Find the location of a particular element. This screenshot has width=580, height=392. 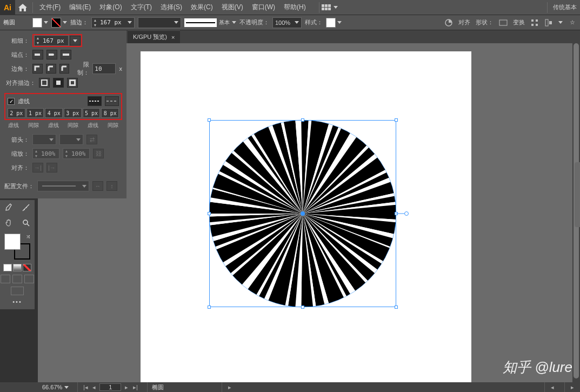

flip-along: ↔ is located at coordinates (98, 186).